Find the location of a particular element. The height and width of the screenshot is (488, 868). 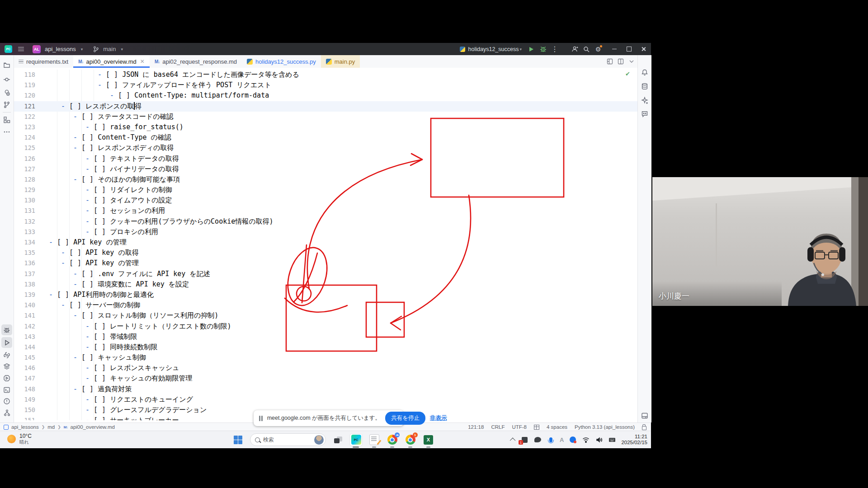

editor-line-144: 144- [ ] 同時接続数制限 is located at coordinates (326, 347).